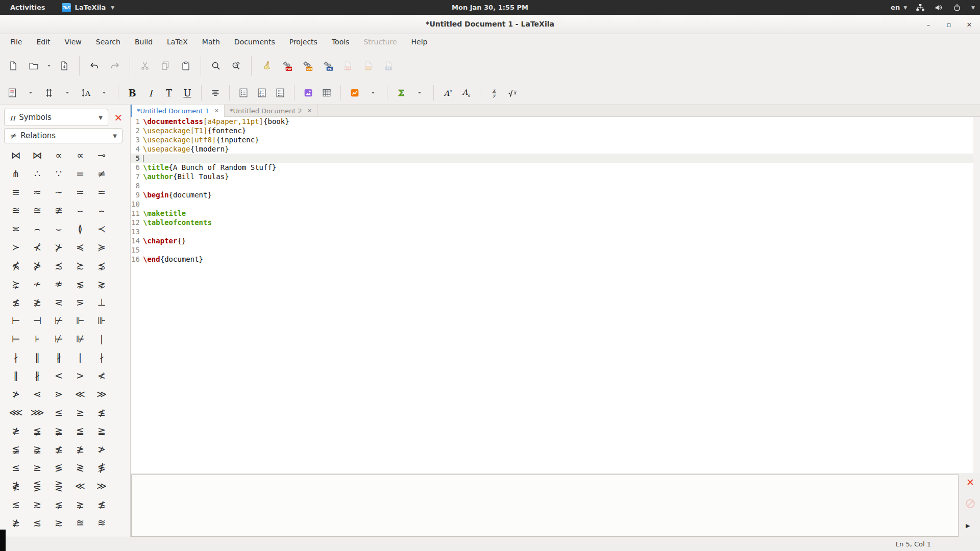 This screenshot has height=551, width=980. What do you see at coordinates (64, 66) in the screenshot?
I see `save-document-button` at bounding box center [64, 66].